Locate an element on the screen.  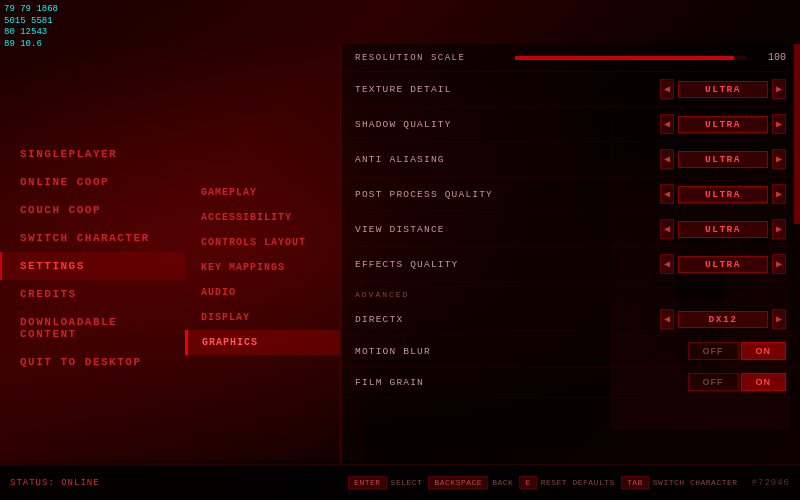
resolution-scale-fill is located at coordinates (624, 58).